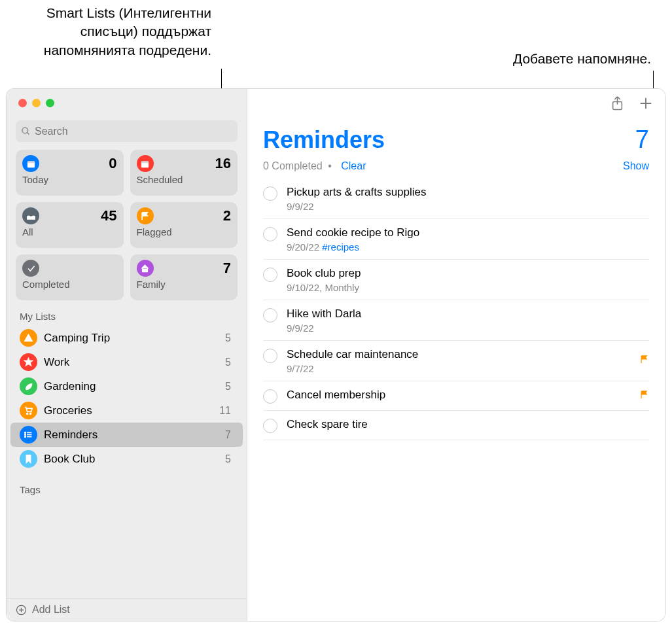  What do you see at coordinates (185, 232) in the screenshot?
I see `smart-label: Flagged` at bounding box center [185, 232].